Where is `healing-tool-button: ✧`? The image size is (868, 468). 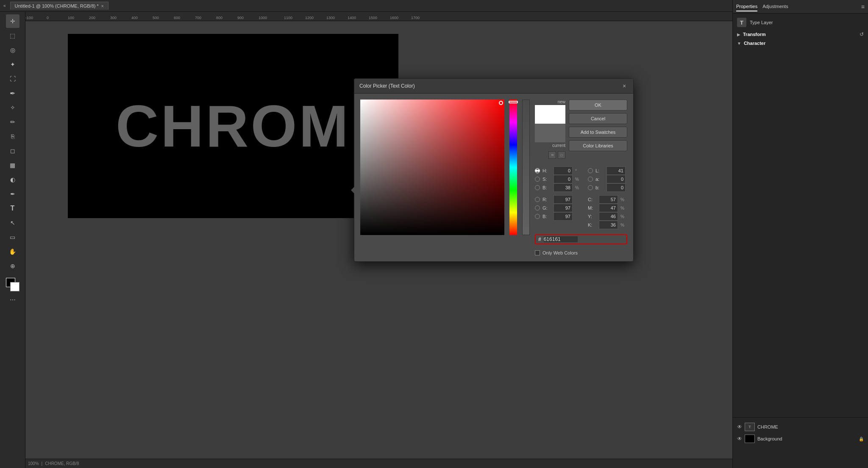
healing-tool-button: ✧ is located at coordinates (13, 108).